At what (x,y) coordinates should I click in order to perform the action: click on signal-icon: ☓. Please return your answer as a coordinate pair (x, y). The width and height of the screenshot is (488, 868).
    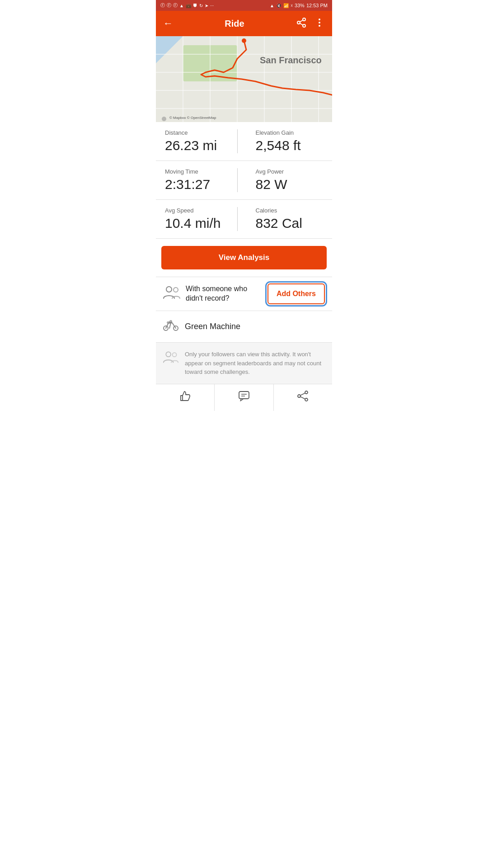
    Looking at the image, I should click on (292, 5).